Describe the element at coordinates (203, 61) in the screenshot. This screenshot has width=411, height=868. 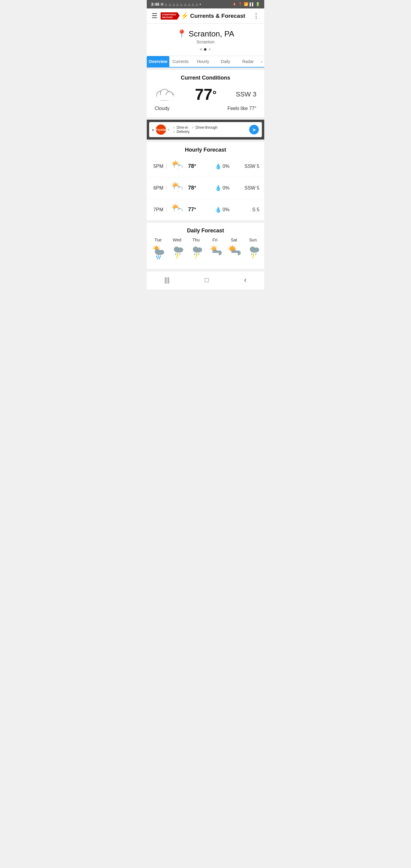
I see `tab-hourly: Hourly` at that location.